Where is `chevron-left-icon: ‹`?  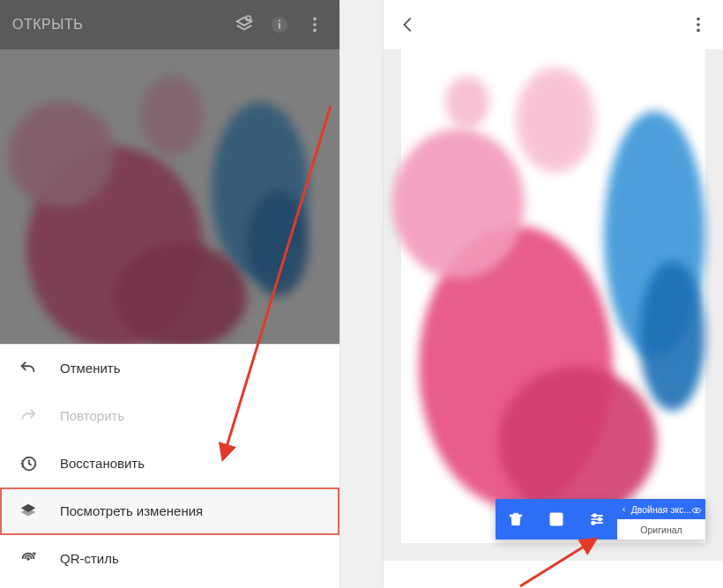 chevron-left-icon: ‹ is located at coordinates (624, 510).